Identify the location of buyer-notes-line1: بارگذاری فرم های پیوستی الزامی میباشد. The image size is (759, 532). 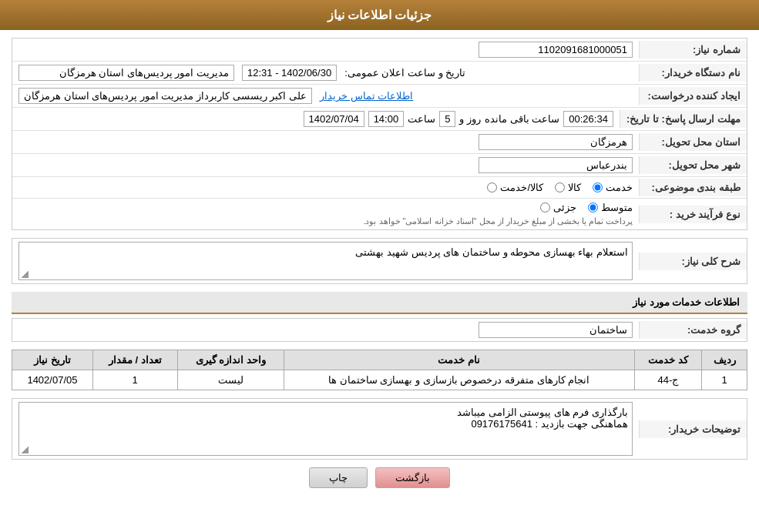
(325, 413).